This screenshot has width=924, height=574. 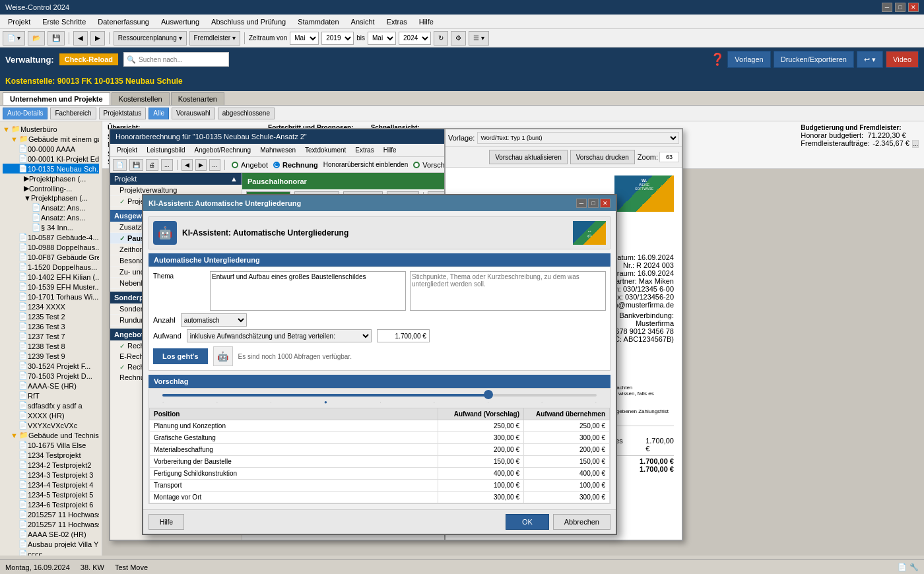 I want to click on tree-item-10: 📄 10-0988 Doppelhaus..., so click(x=51, y=247).